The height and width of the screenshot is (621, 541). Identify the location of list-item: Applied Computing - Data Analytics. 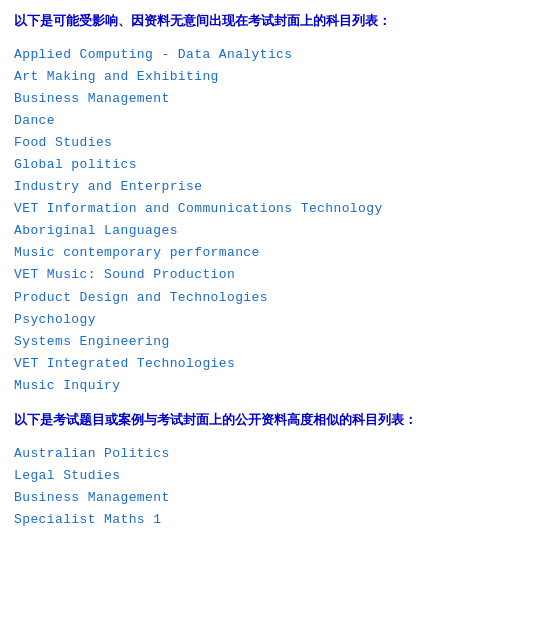
(270, 55).